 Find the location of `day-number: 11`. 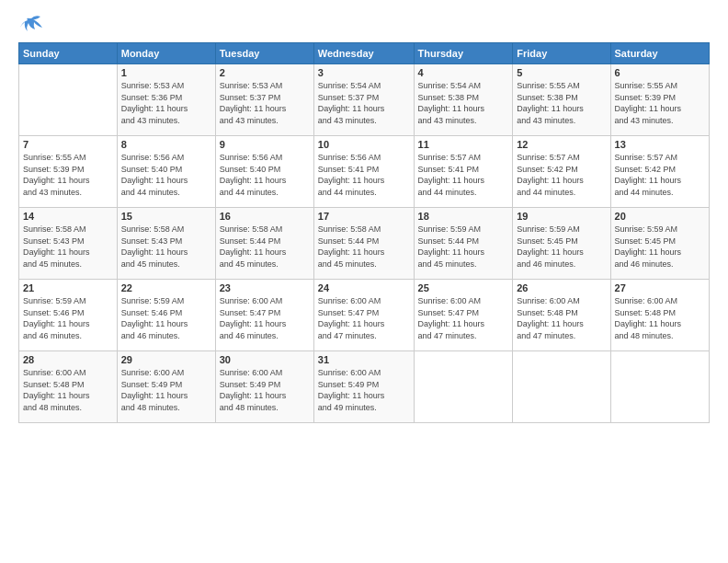

day-number: 11 is located at coordinates (463, 144).